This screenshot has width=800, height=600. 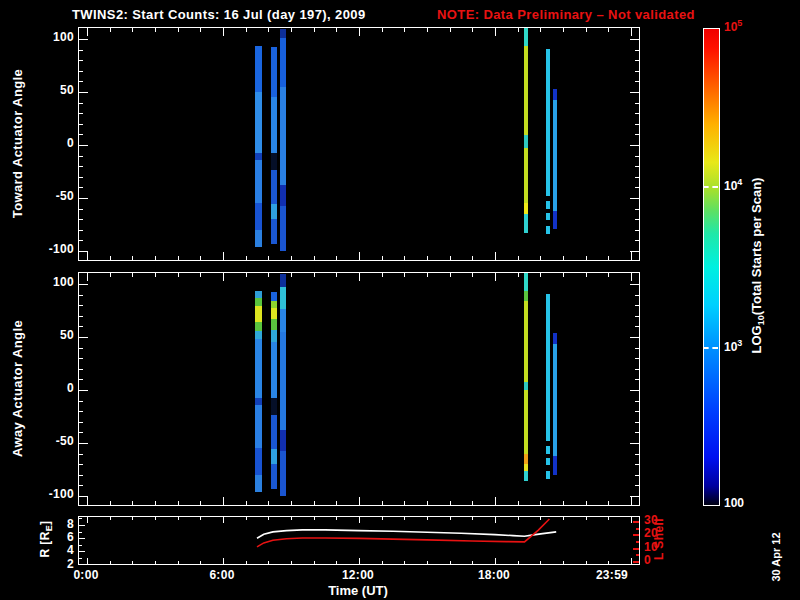 What do you see at coordinates (756, 339) in the screenshot?
I see `colorbar-label-pre: LOG` at bounding box center [756, 339].